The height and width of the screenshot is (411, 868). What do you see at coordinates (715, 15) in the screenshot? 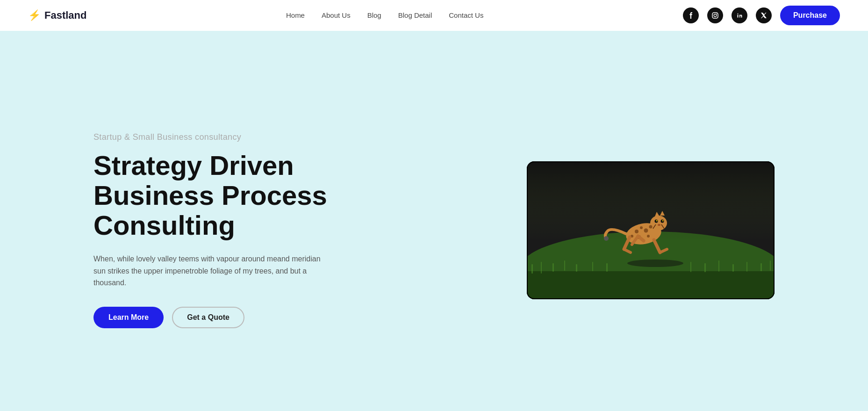
I see `instagram-icon` at bounding box center [715, 15].